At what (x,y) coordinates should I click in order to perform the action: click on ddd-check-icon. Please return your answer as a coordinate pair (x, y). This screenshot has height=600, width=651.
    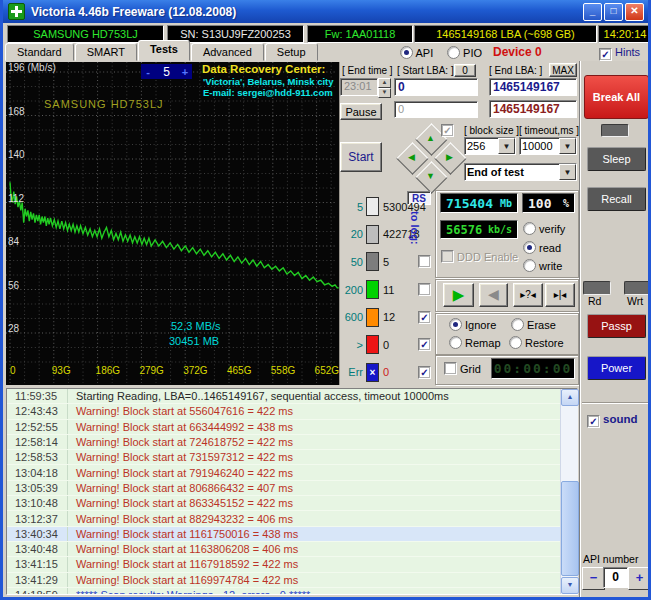
    Looking at the image, I should click on (448, 256).